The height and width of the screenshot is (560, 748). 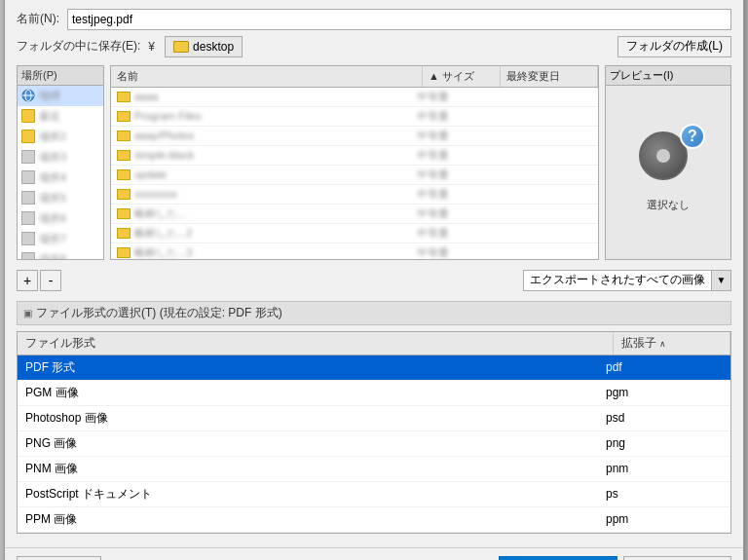 I want to click on export-filter-select: エクスポートされたすべての画像, so click(x=617, y=280).